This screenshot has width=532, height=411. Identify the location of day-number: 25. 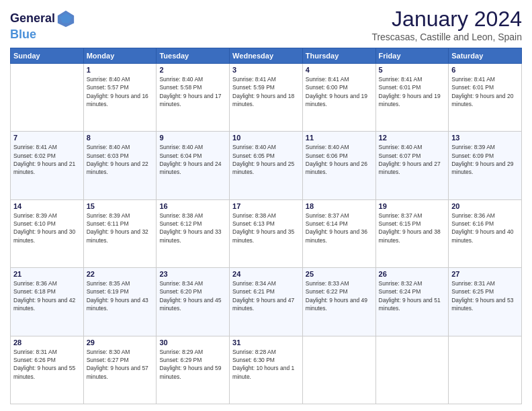
(339, 274).